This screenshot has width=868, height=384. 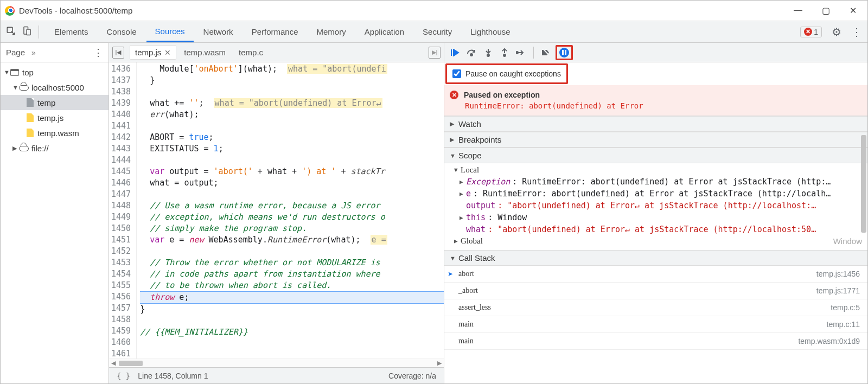 What do you see at coordinates (656, 140) in the screenshot?
I see `section-breakpoints: ▶Breakpoints` at bounding box center [656, 140].